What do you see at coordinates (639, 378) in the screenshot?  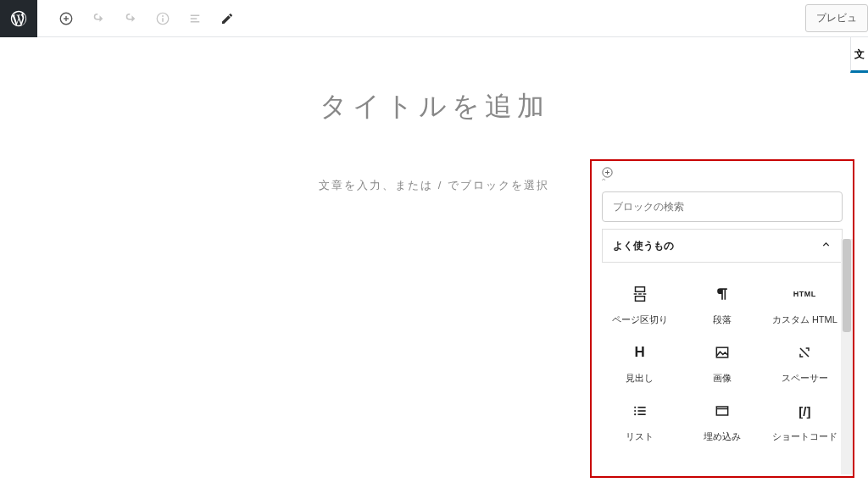 I see `block-label: 見出し` at bounding box center [639, 378].